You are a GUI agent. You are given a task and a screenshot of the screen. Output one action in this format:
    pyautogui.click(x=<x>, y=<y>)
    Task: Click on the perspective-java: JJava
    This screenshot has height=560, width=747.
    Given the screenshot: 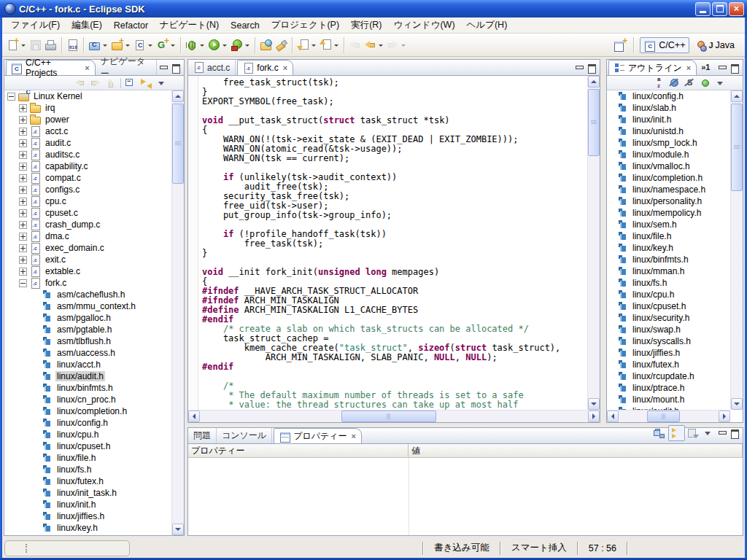 What is the action you would take?
    pyautogui.click(x=716, y=45)
    